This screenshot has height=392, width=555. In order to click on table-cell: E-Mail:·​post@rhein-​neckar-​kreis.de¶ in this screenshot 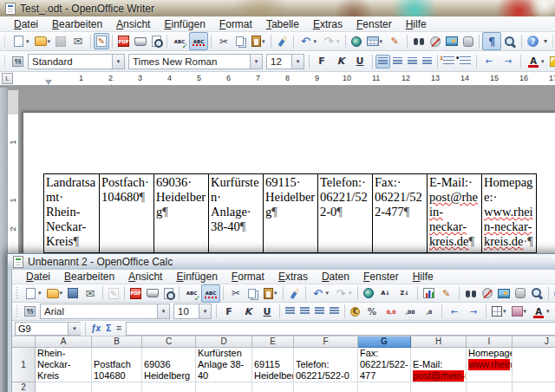, I will do `click(454, 213)`.